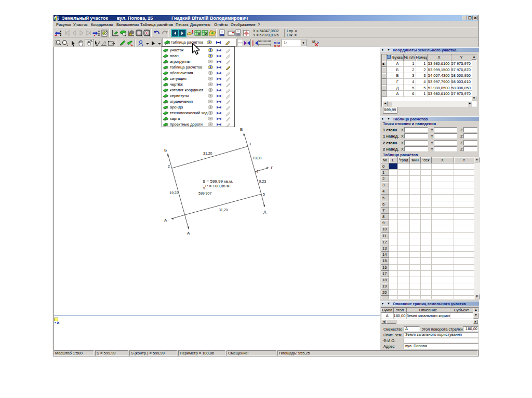 Image resolution: width=532 pixels, height=398 pixels. I want to click on svg-text: 599 907, so click(205, 193).